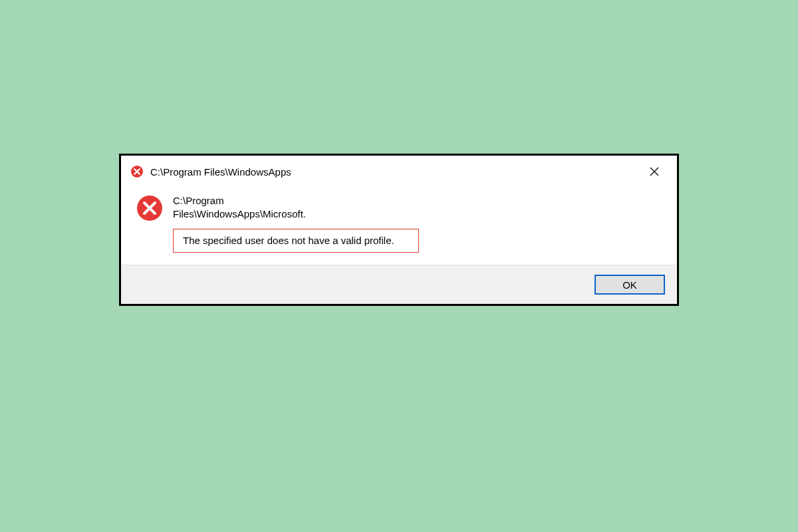  Describe the element at coordinates (296, 241) in the screenshot. I see `error-message-box: The specified user does not have a valid…` at that location.